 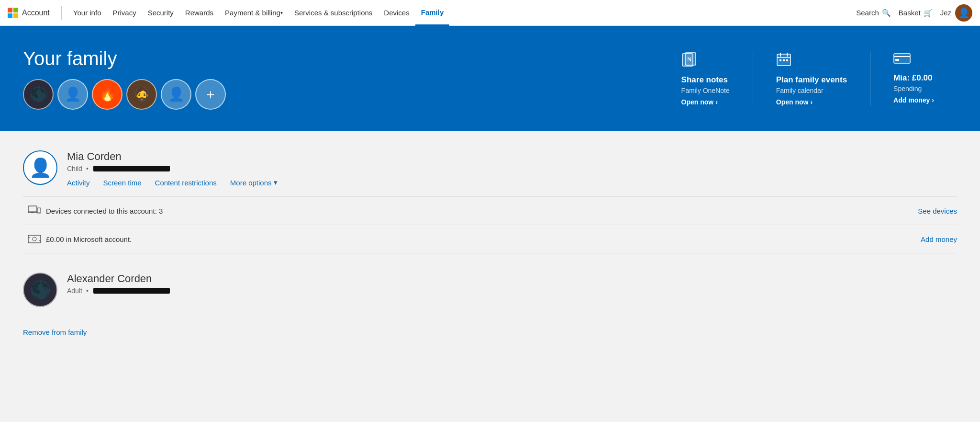 What do you see at coordinates (914, 13) in the screenshot?
I see `nav-right: Search 🔍 Basket 🛒 Jez 👤` at bounding box center [914, 13].